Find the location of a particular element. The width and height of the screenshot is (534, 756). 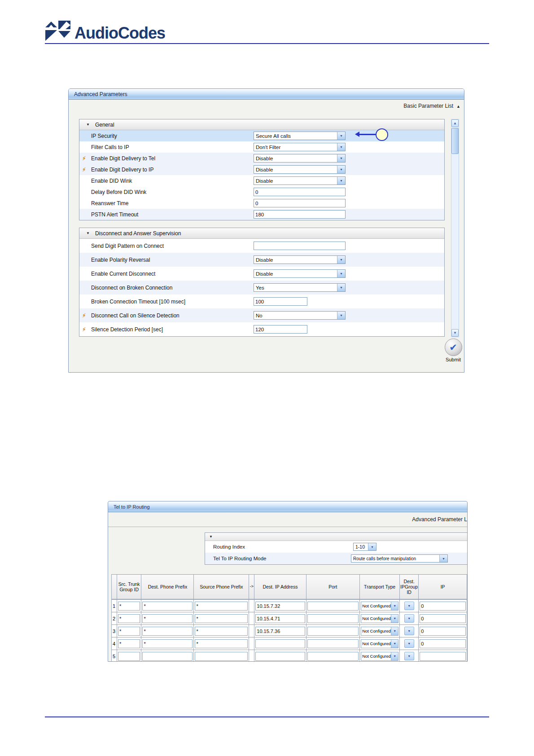

toggle-label: Basic Parameter List is located at coordinates (428, 106).